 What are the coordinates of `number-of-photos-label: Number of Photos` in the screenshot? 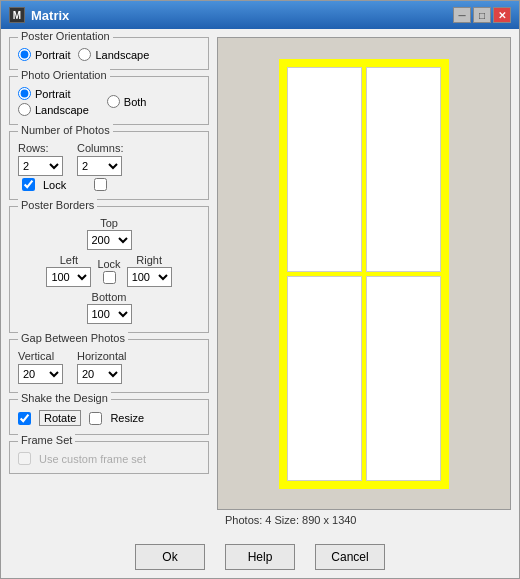 It's located at (66, 130).